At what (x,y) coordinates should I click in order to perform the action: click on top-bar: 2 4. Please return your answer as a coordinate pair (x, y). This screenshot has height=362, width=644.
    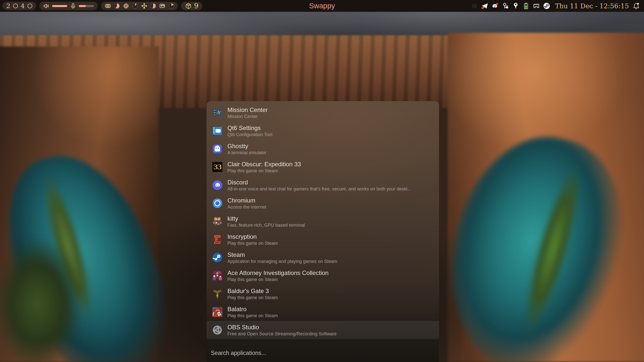
    Looking at the image, I should click on (322, 6).